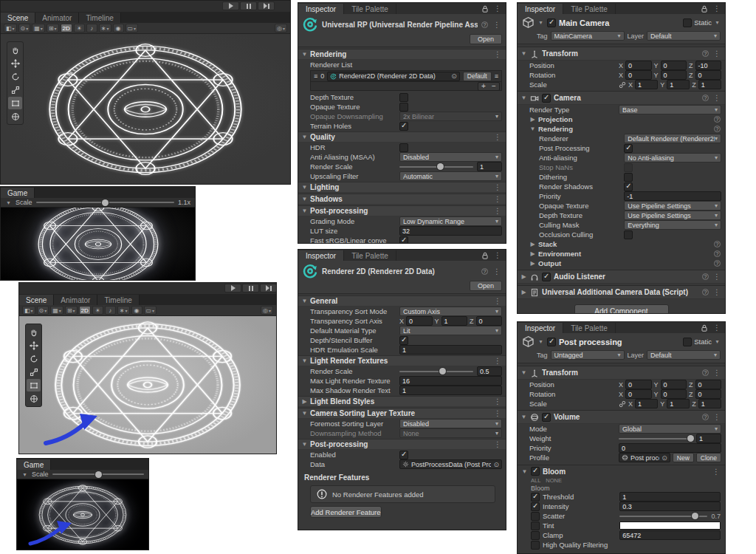  I want to click on effects-toggle: ∗▾, so click(105, 28).